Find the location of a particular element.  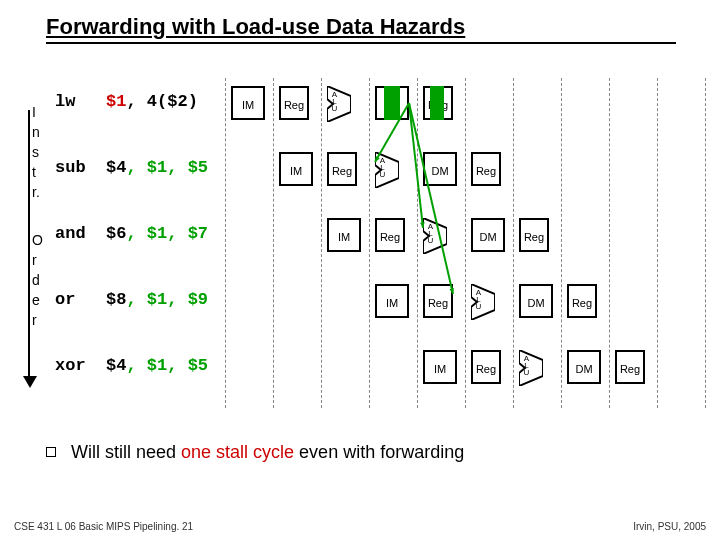

instr-srcs: , $1, $9 is located at coordinates (167, 300).